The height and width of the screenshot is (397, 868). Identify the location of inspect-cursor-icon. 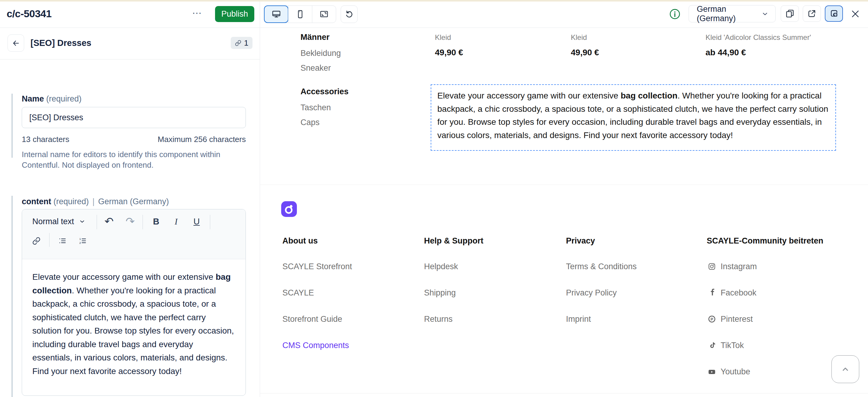
(834, 13).